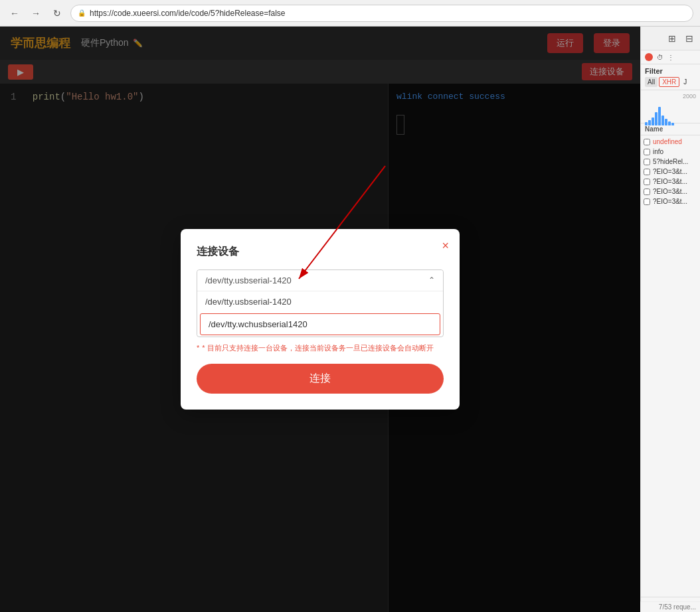 Image resolution: width=700 pixels, height=612 pixels. Describe the element at coordinates (317, 348) in the screenshot. I see `hint-text-content: * 目前只支持连接一台设备，连接当前设备务一旦已连接设备会自动断开` at that location.